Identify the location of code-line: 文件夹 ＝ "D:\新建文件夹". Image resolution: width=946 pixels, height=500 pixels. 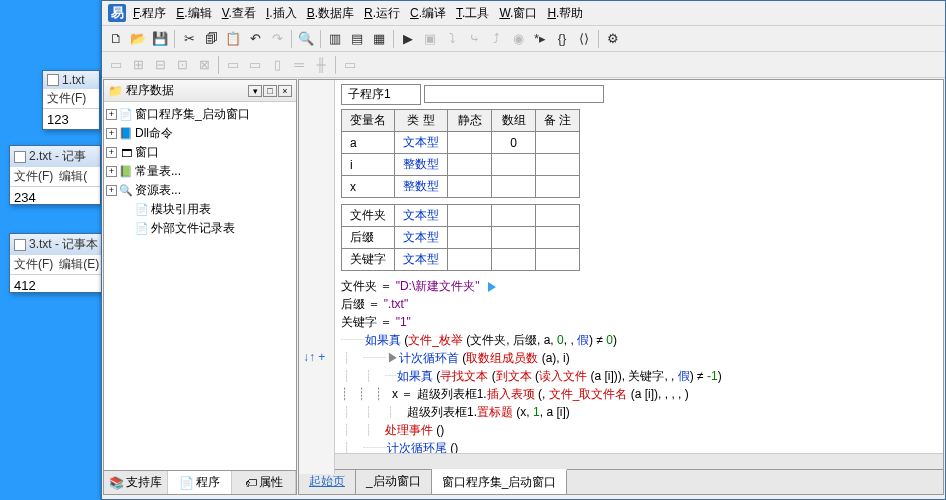
(639, 286).